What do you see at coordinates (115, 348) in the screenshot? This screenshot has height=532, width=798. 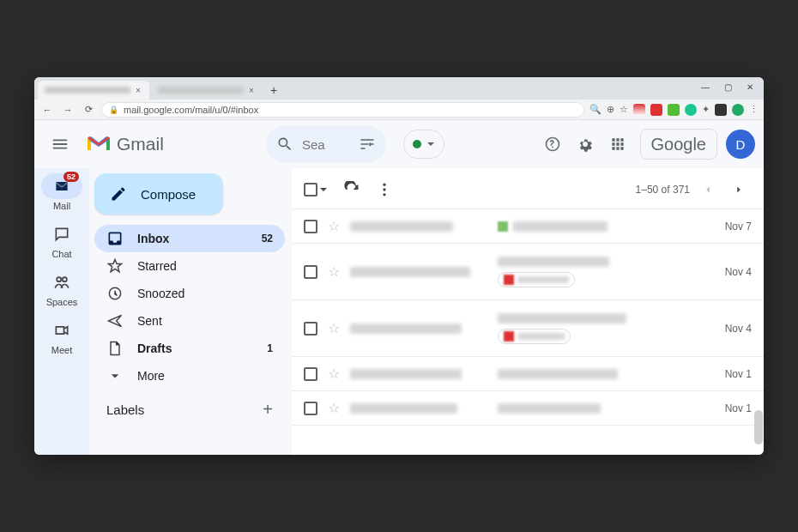 I see `draft-icon` at bounding box center [115, 348].